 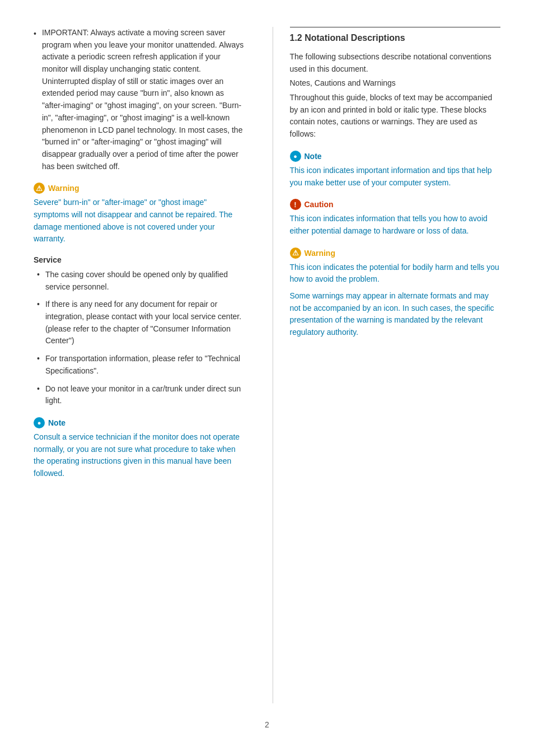 I want to click on note-1-body: Consult a service technician if the moni…, so click(x=139, y=456).